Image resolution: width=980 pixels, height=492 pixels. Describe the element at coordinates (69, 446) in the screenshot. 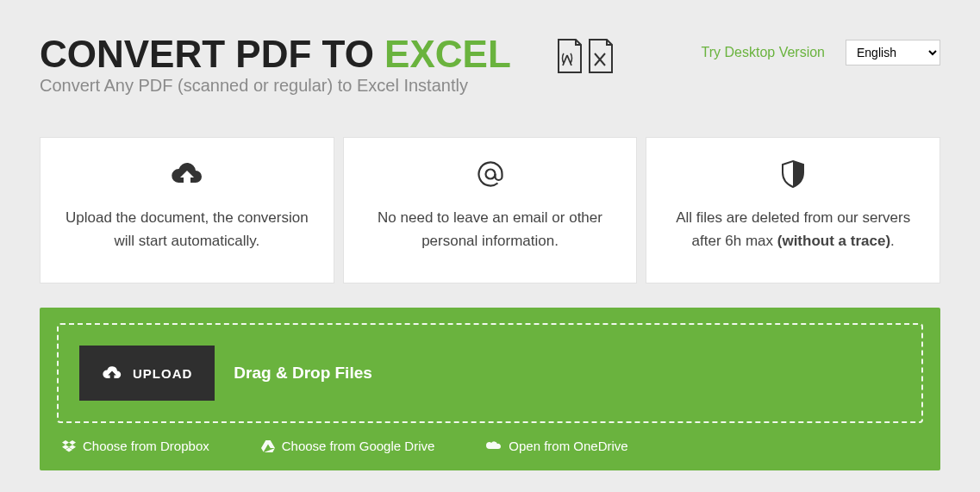

I see `dropbox-icon` at that location.